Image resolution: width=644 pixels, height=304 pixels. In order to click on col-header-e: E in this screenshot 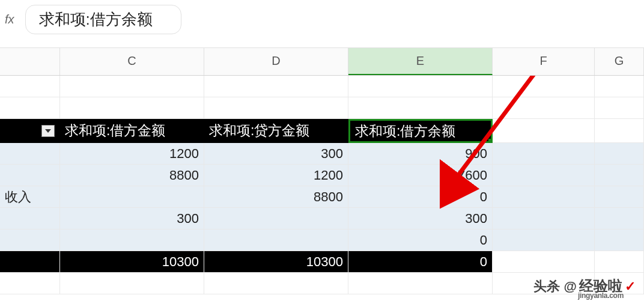, I will do `click(421, 61)`.